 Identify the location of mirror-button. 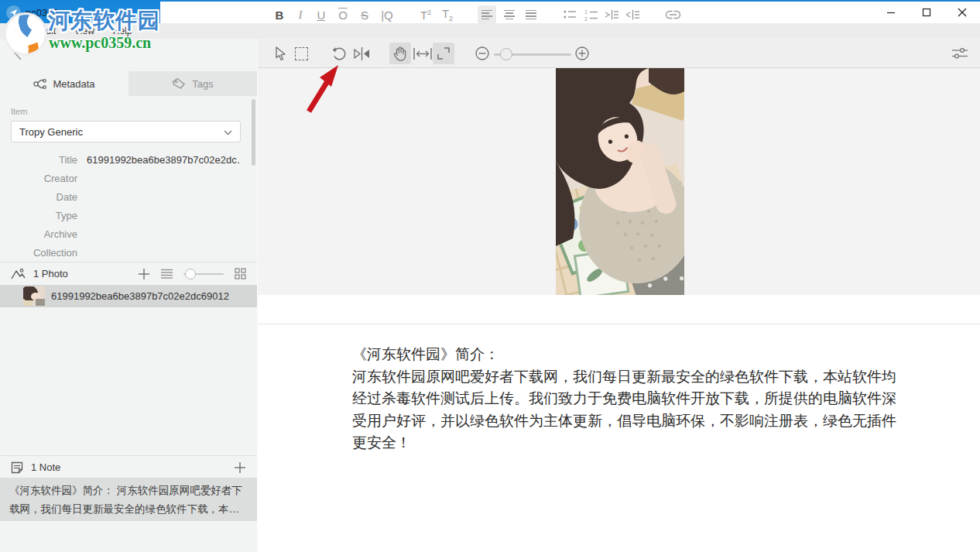
(362, 53).